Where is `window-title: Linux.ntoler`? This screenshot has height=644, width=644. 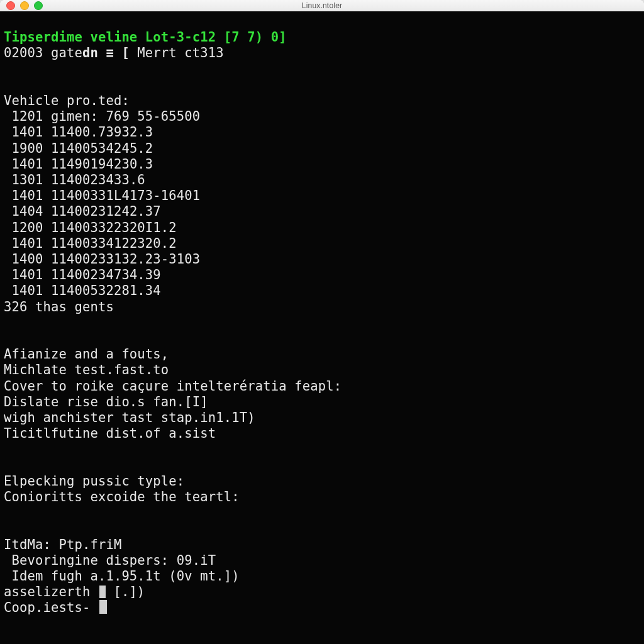 window-title: Linux.ntoler is located at coordinates (322, 6).